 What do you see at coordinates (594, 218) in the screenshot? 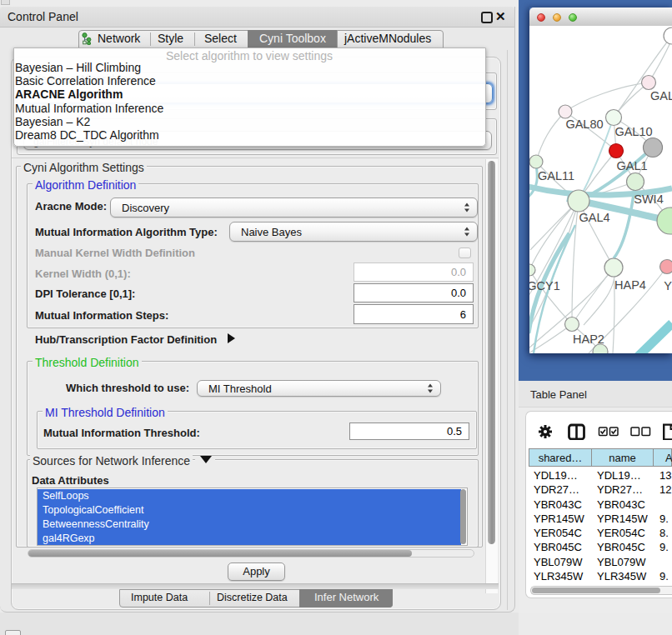
I see `svg-text: GAL4` at bounding box center [594, 218].